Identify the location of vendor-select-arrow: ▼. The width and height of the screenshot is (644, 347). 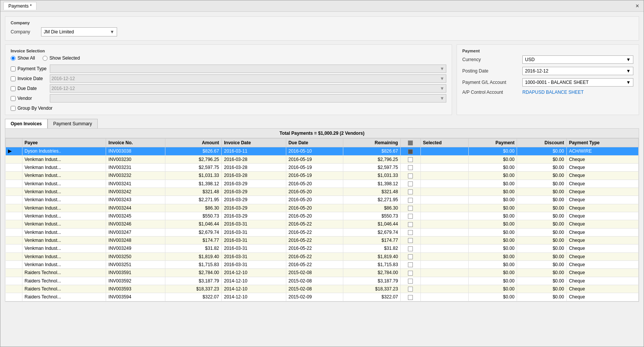
(442, 98).